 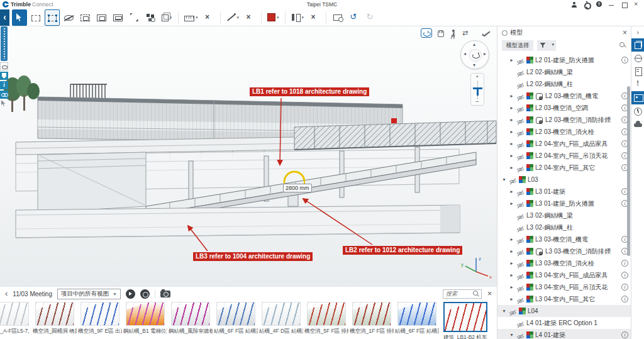 What do you see at coordinates (638, 72) in the screenshot?
I see `rail-todo-button` at bounding box center [638, 72].